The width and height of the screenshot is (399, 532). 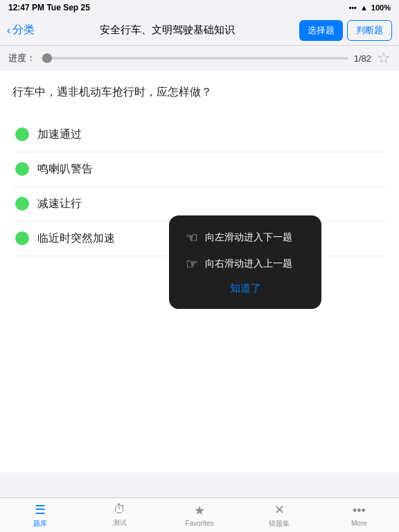 I want to click on ceshi-label: 测试, so click(x=120, y=523).